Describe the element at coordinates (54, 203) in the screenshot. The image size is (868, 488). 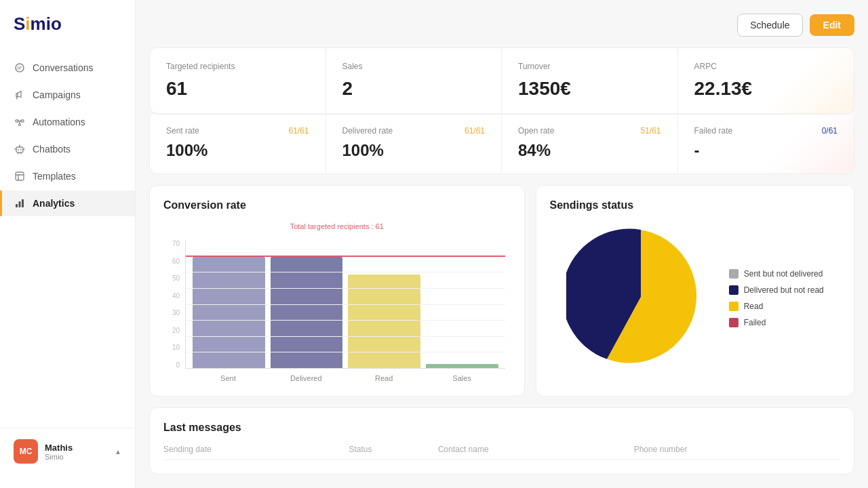
I see `sidebar-item-analytics-label: Analytics` at that location.